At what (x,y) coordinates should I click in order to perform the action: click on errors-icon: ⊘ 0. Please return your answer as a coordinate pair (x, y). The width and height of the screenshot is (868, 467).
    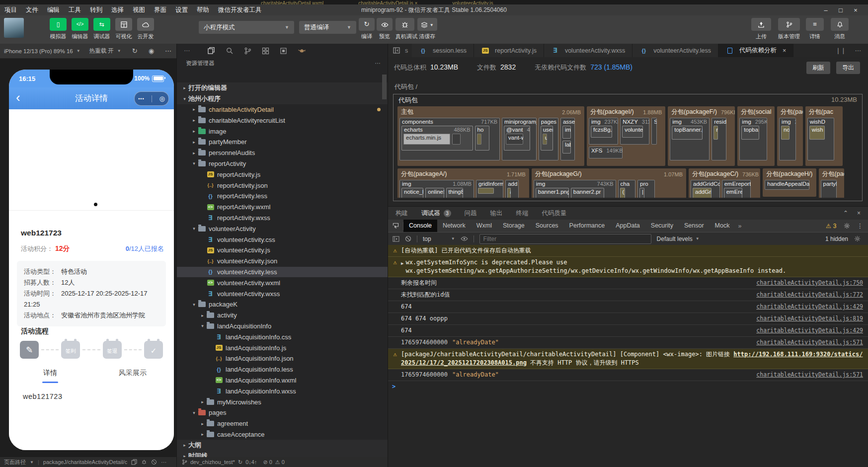
    Looking at the image, I should click on (267, 462).